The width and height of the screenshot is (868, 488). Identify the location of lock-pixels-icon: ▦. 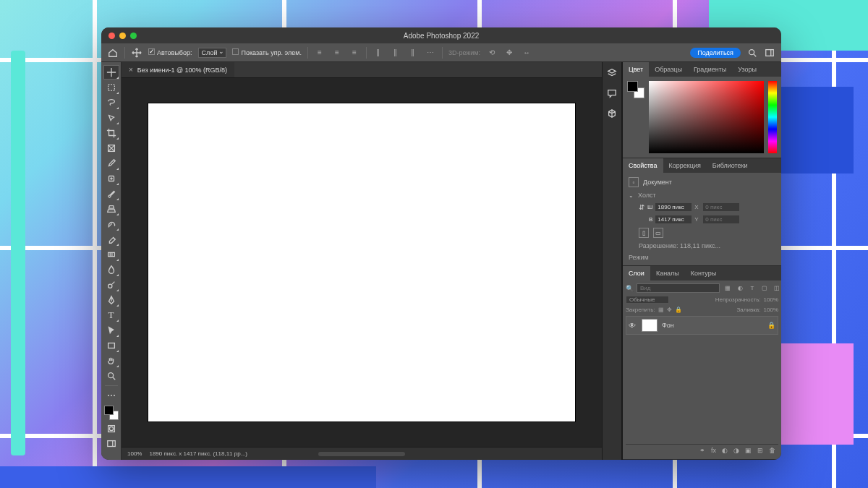
(661, 309).